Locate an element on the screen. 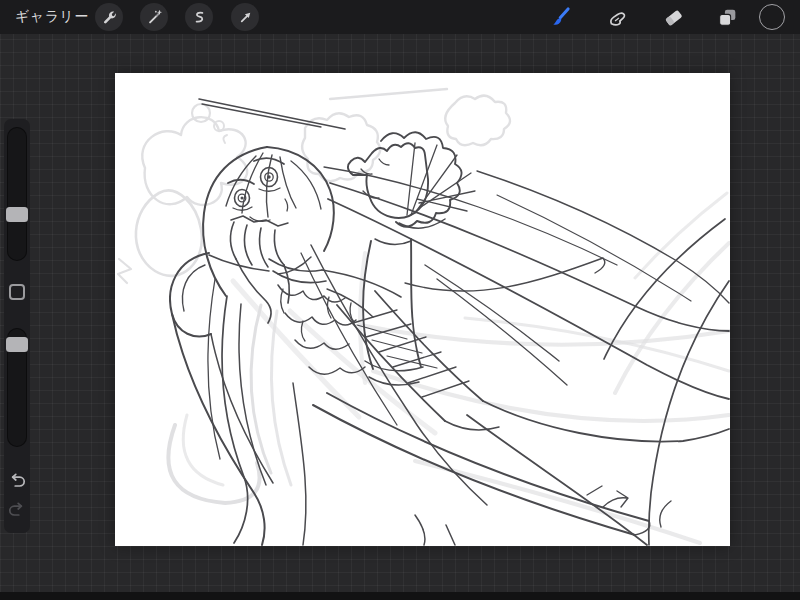 The image size is (800, 600). transform-arrow-icon is located at coordinates (246, 18).